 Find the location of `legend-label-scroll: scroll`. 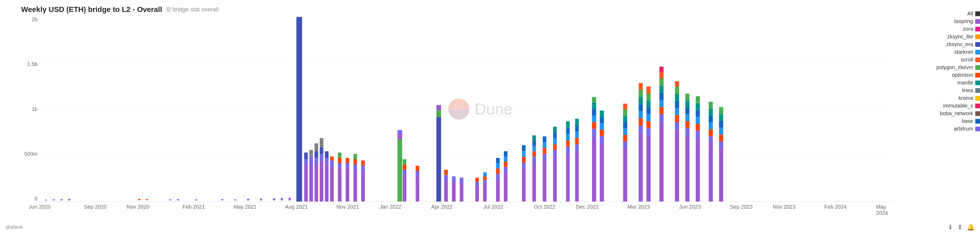

legend-label-scroll: scroll is located at coordinates (967, 60).